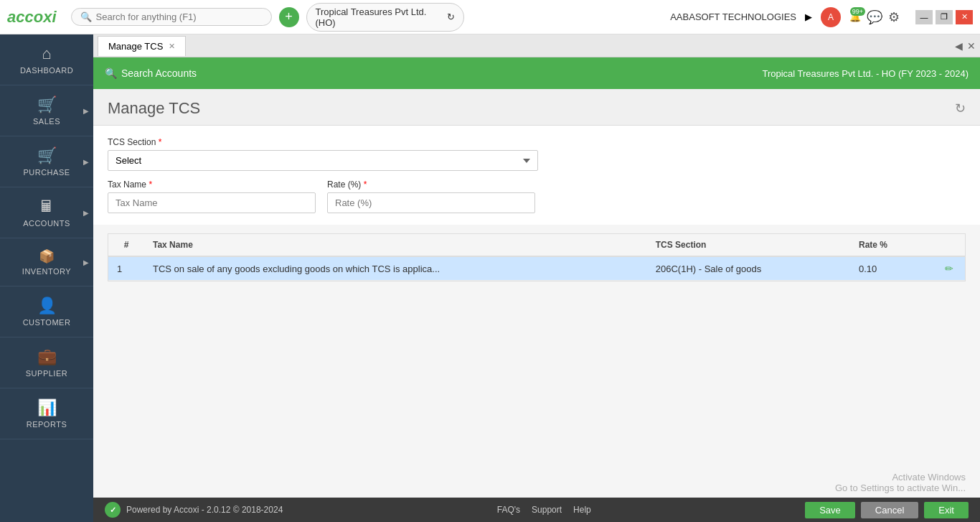  I want to click on notification-badge: 99+, so click(858, 11).